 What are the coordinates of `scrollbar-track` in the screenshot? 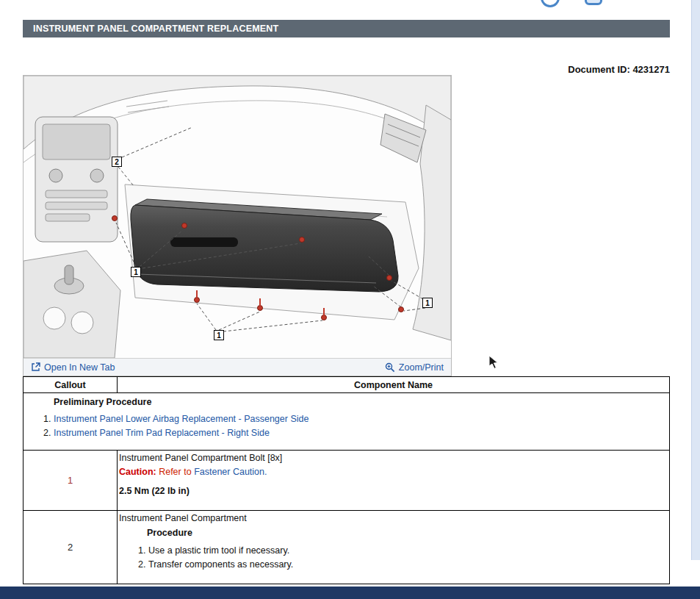 It's located at (696, 280).